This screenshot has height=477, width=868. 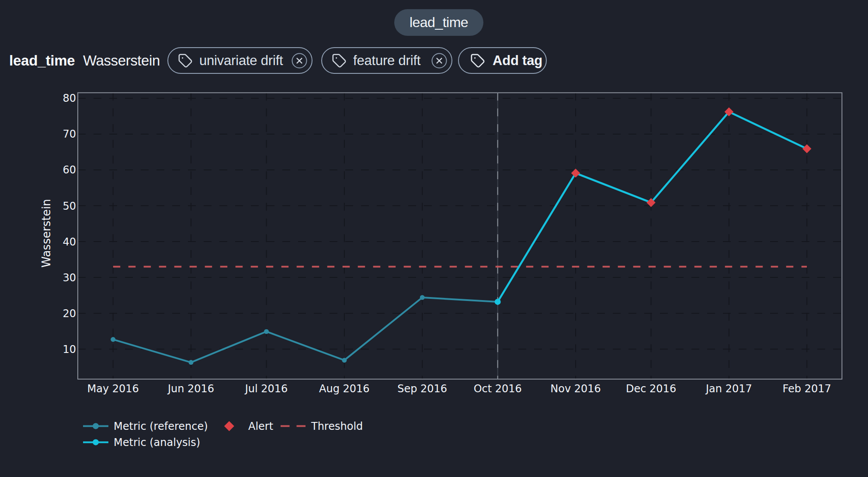 What do you see at coordinates (46, 233) in the screenshot?
I see `y-axis-title: Wasserstein` at bounding box center [46, 233].